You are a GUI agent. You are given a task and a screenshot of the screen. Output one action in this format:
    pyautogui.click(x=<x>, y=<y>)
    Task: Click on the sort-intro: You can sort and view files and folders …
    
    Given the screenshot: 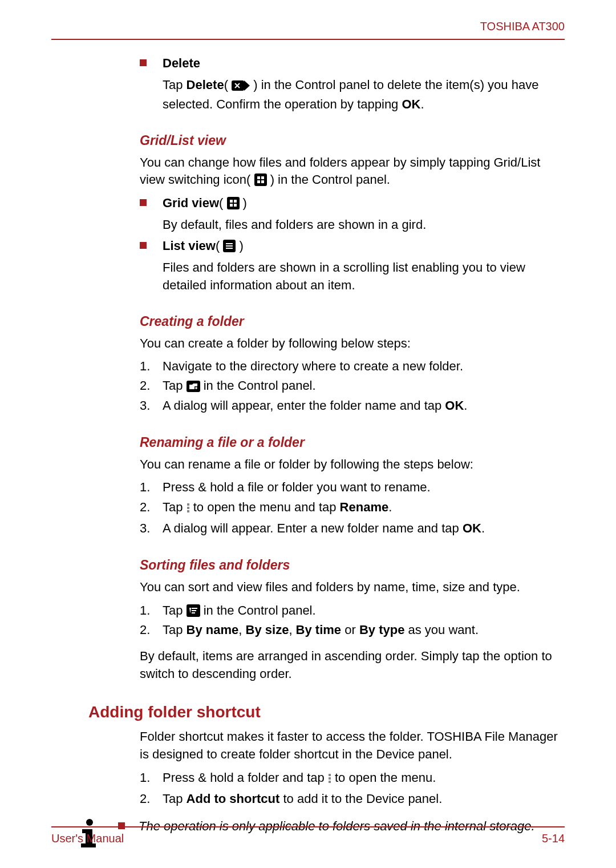 What is the action you would take?
    pyautogui.click(x=352, y=588)
    